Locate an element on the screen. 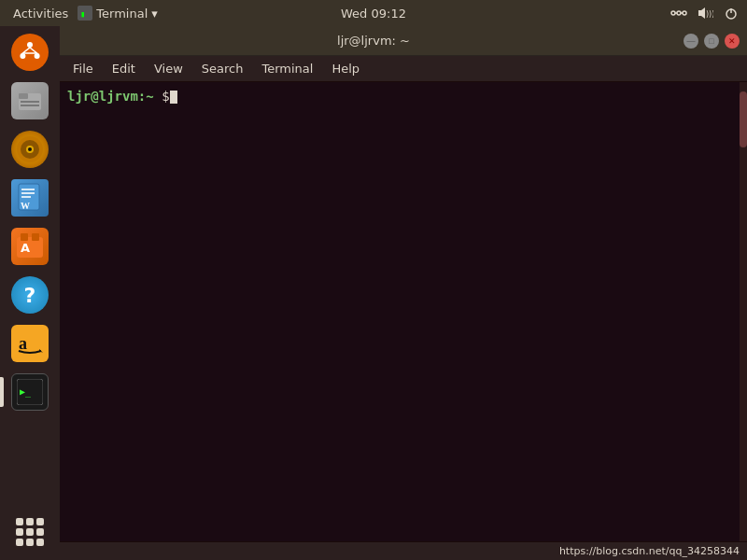 This screenshot has width=747, height=560. power-icon is located at coordinates (731, 13).